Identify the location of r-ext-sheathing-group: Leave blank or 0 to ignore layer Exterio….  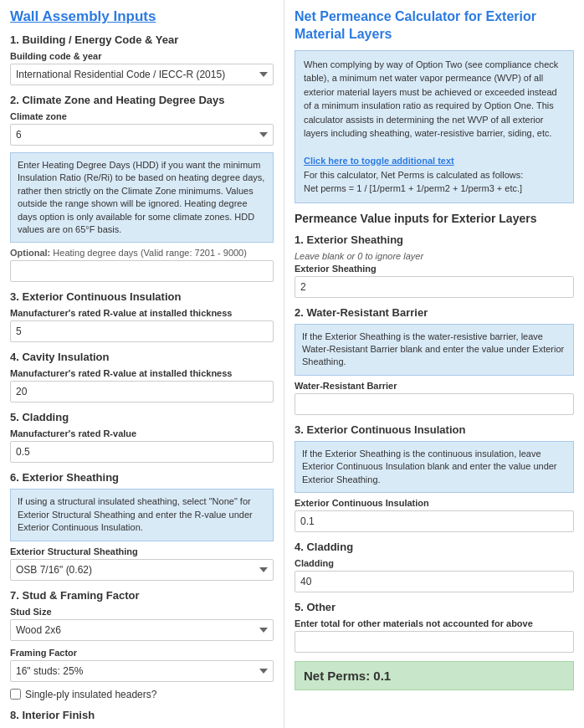
(434, 274).